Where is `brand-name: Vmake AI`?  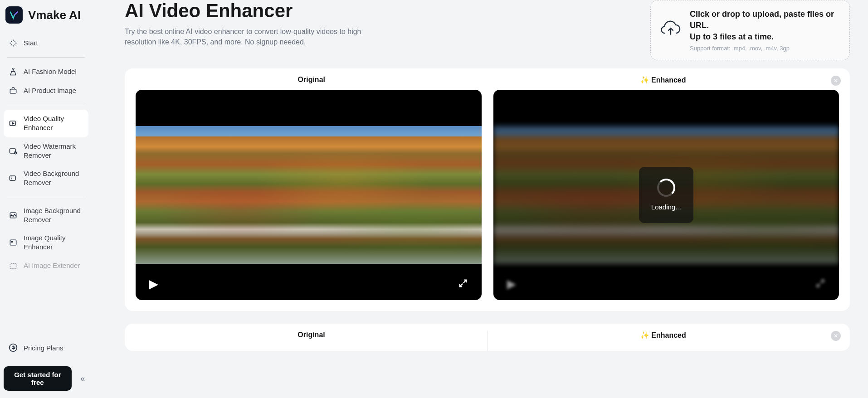 brand-name: Vmake AI is located at coordinates (54, 15).